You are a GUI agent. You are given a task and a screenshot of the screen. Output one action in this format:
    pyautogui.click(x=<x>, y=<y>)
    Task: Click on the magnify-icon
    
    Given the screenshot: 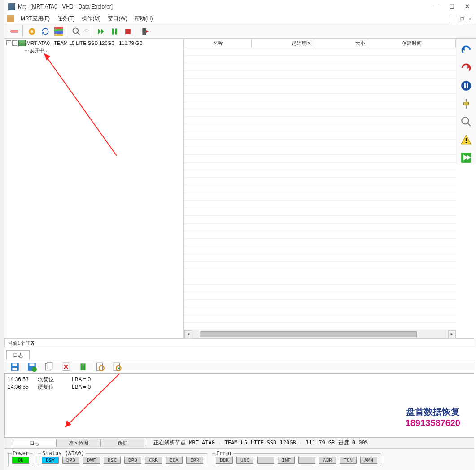 What is the action you would take?
    pyautogui.click(x=466, y=122)
    